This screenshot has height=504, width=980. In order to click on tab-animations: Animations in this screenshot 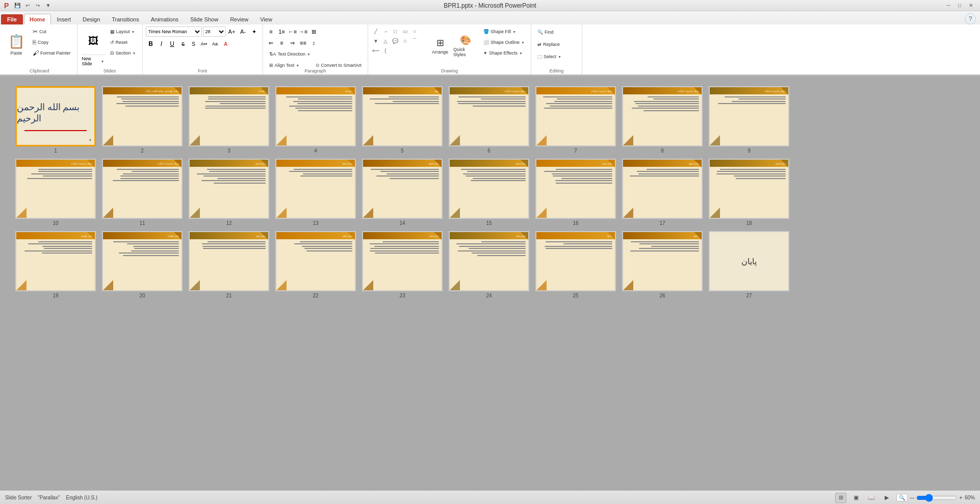, I will do `click(165, 19)`.